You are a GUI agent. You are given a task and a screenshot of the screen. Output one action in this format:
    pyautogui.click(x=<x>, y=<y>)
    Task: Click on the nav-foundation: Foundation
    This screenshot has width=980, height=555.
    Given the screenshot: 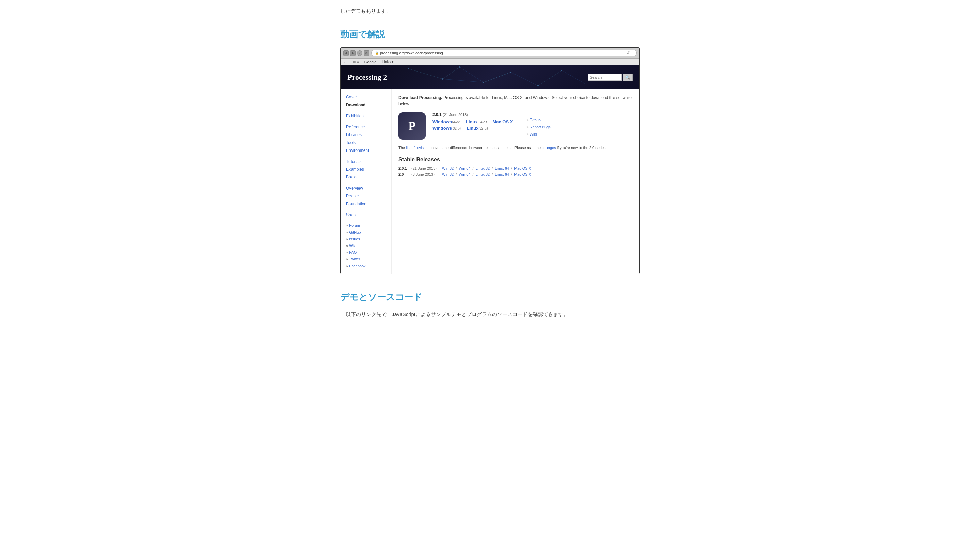 What is the action you would take?
    pyautogui.click(x=366, y=204)
    